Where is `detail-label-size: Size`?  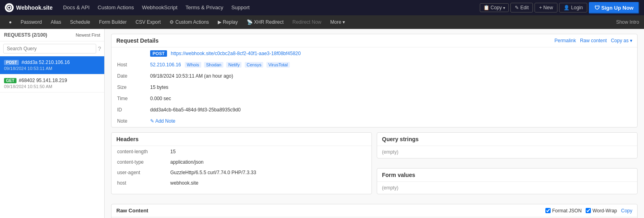
detail-label-size: Size is located at coordinates (128, 87).